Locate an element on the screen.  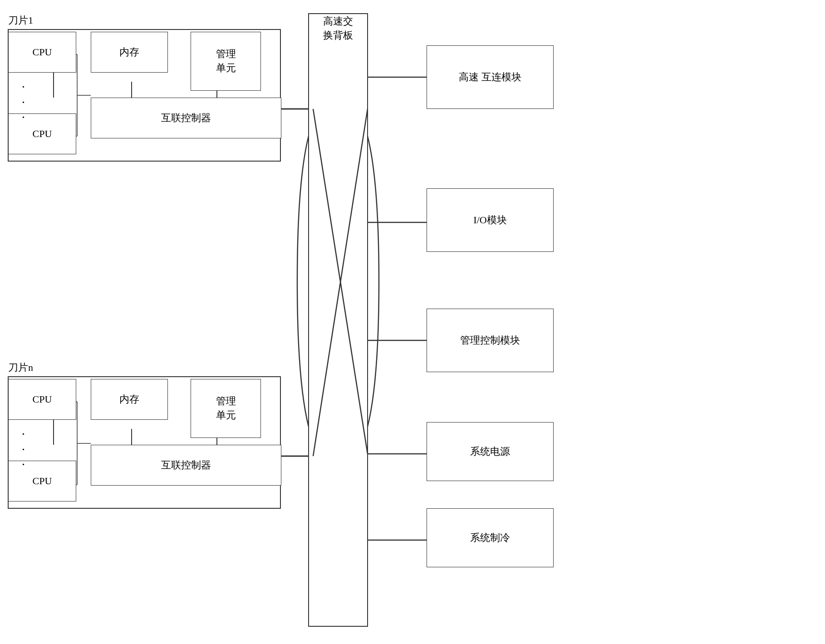
blade2-dots: ··· is located at coordinates (24, 449).